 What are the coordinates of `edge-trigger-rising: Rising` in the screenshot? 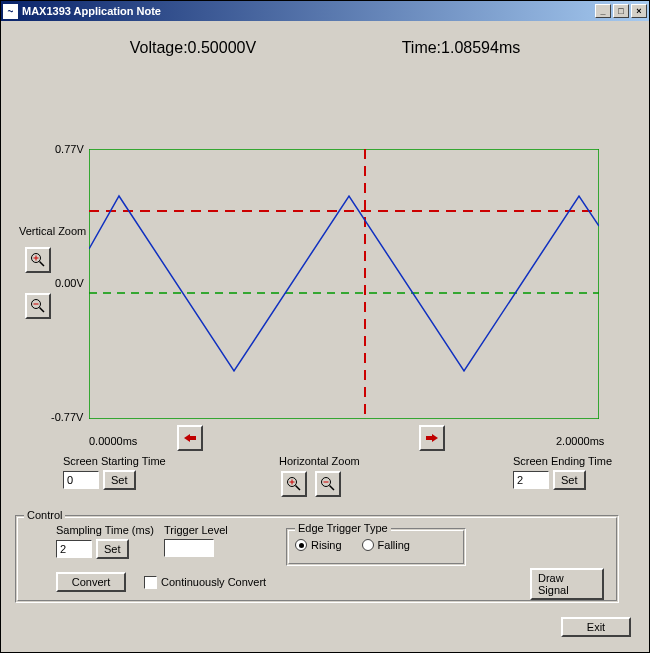 It's located at (318, 545).